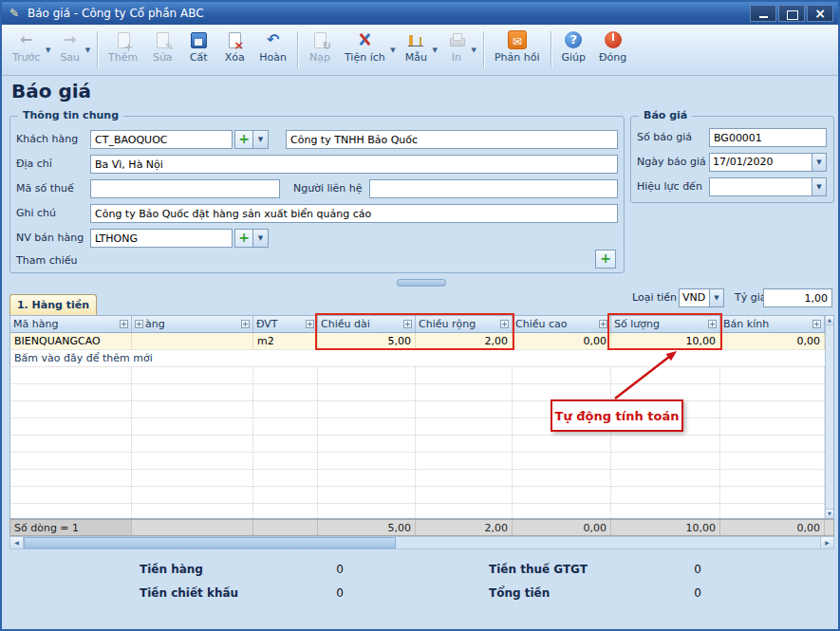 The image size is (840, 631). Describe the element at coordinates (53, 305) in the screenshot. I see `tab-hang-tien: 1. Hàng tiền` at that location.